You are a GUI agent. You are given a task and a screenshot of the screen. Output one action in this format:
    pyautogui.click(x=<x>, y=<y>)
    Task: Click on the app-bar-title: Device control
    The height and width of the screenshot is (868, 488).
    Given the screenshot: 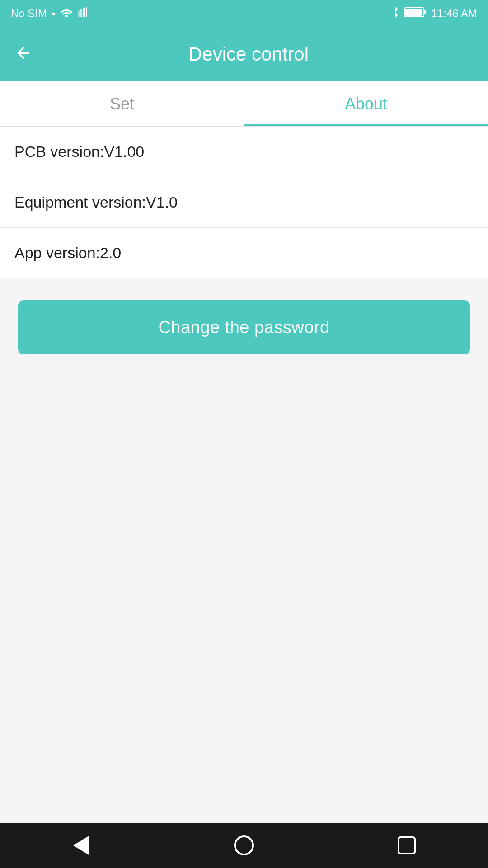 What is the action you would take?
    pyautogui.click(x=249, y=54)
    